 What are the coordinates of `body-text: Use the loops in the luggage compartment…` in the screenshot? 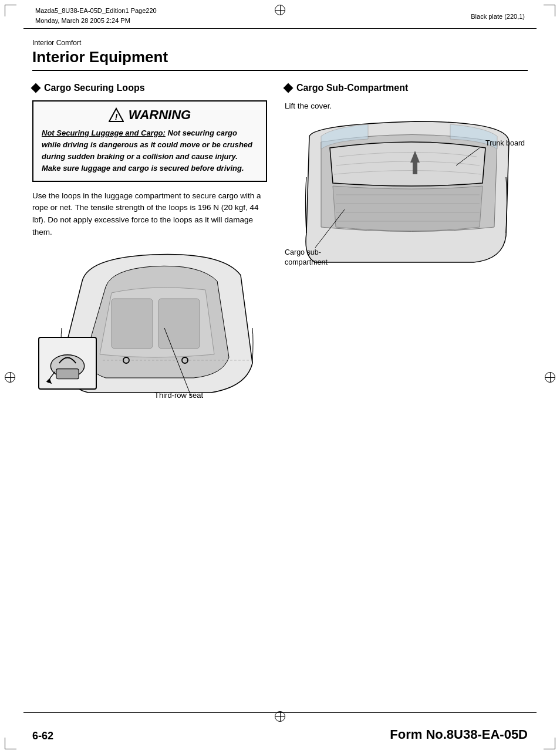 It's located at (150, 215).